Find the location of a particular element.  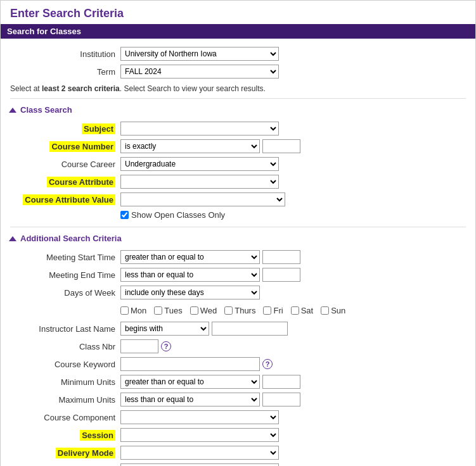

course-keyword-label: Course Keyword is located at coordinates (64, 364).